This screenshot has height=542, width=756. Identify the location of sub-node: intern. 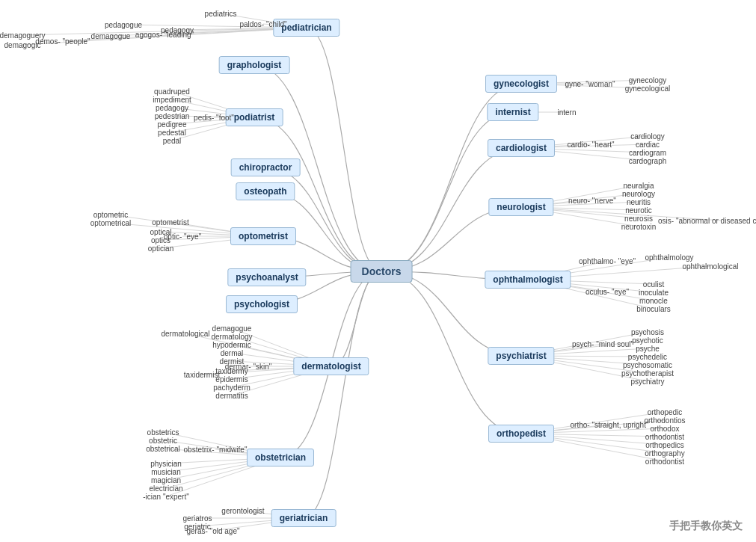
(567, 112).